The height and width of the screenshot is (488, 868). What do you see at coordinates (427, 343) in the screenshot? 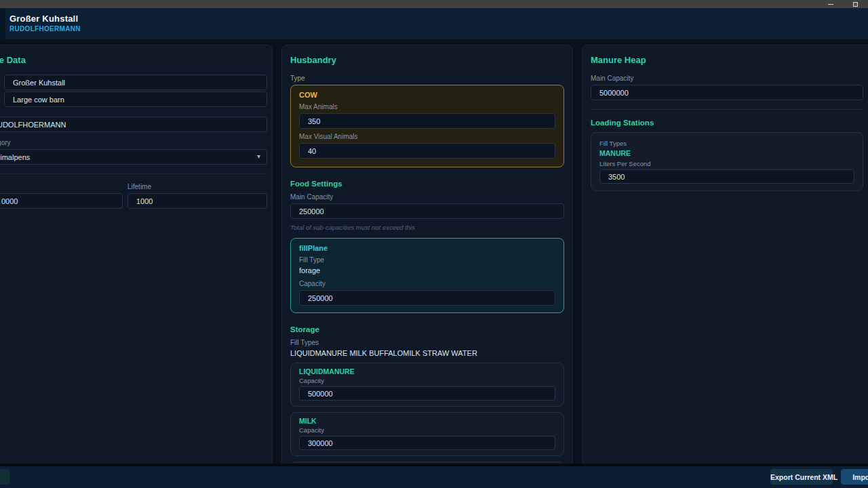
I see `storage-fill-types-label: Fill Types` at bounding box center [427, 343].